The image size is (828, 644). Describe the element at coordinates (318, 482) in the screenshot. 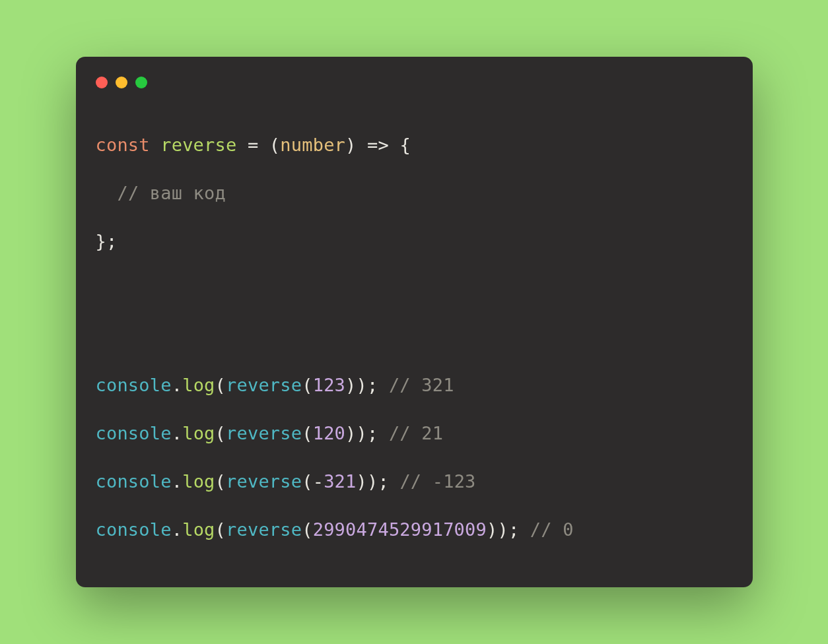

I see `minus-sign: -` at that location.